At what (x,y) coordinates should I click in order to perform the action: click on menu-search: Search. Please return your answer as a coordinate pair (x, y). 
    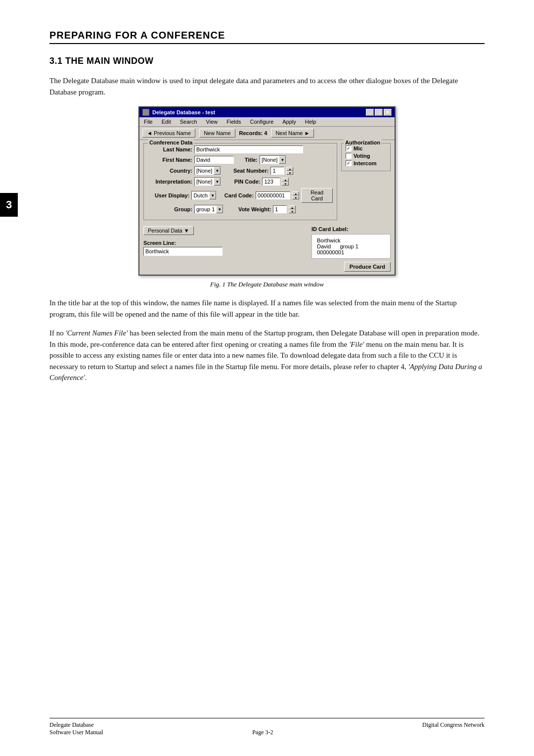
    Looking at the image, I should click on (189, 122).